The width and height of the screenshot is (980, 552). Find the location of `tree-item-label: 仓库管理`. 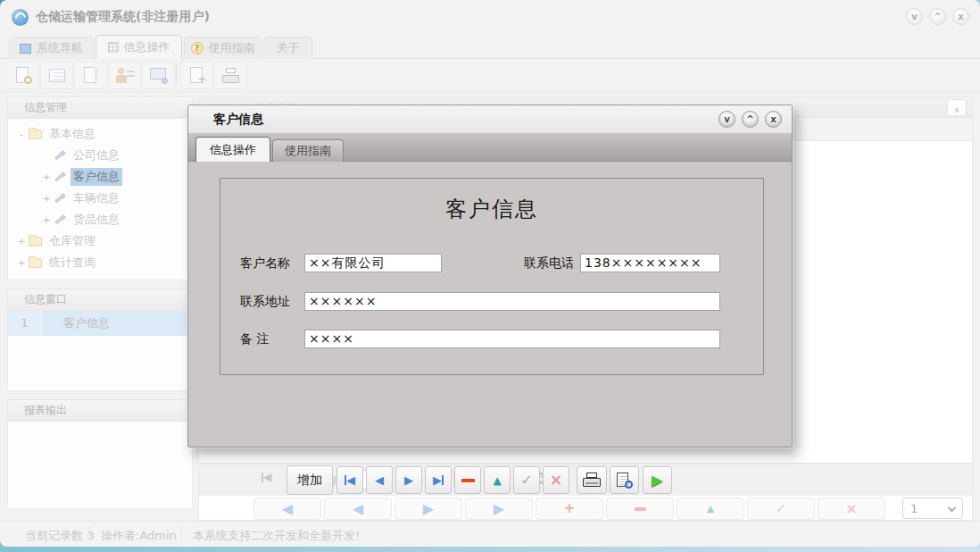

tree-item-label: 仓库管理 is located at coordinates (72, 241).